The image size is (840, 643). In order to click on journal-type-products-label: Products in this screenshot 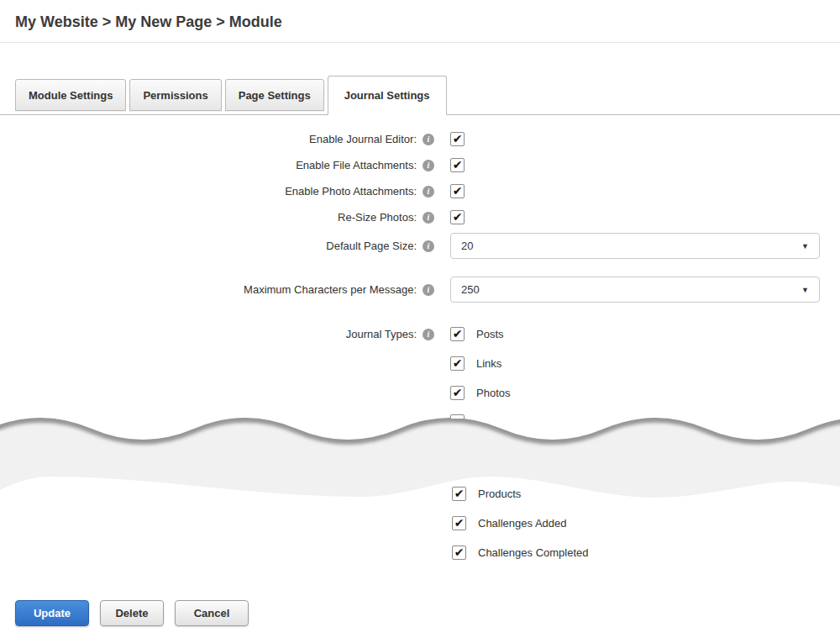, I will do `click(499, 494)`.